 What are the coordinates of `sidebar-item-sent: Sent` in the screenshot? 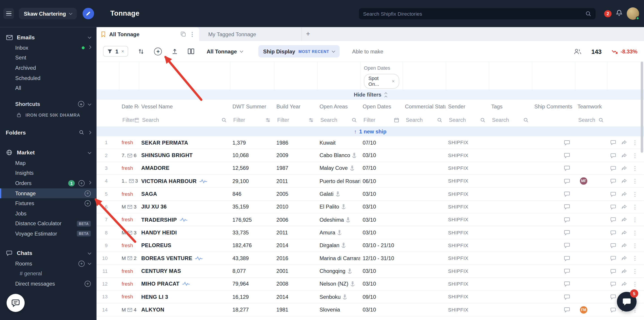 It's located at (48, 58).